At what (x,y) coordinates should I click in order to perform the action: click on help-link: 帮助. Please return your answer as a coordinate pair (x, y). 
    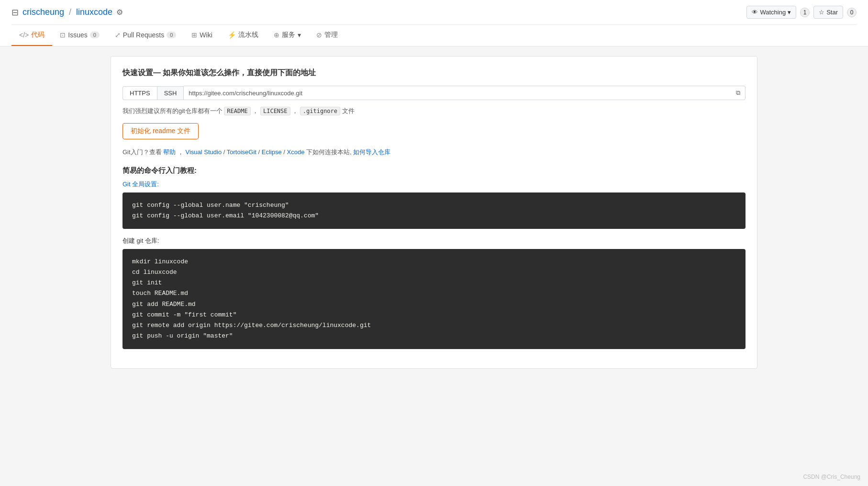
    Looking at the image, I should click on (169, 152).